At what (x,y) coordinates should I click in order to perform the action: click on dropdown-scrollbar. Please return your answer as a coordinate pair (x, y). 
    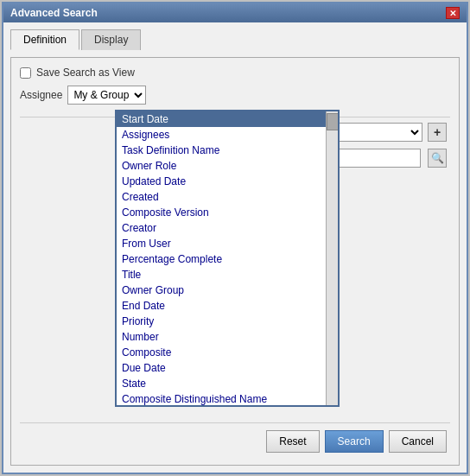
    Looking at the image, I should click on (332, 258).